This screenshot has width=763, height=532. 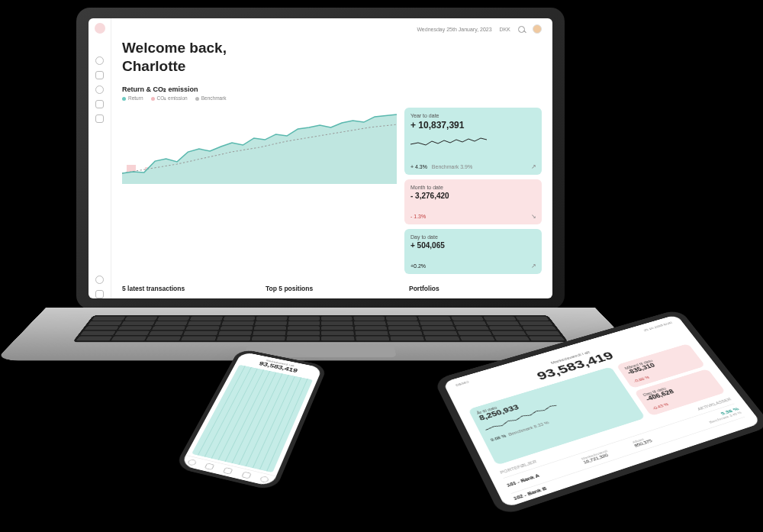 I want to click on tablet-ytd-sub: 9.68 %, so click(x=498, y=438).